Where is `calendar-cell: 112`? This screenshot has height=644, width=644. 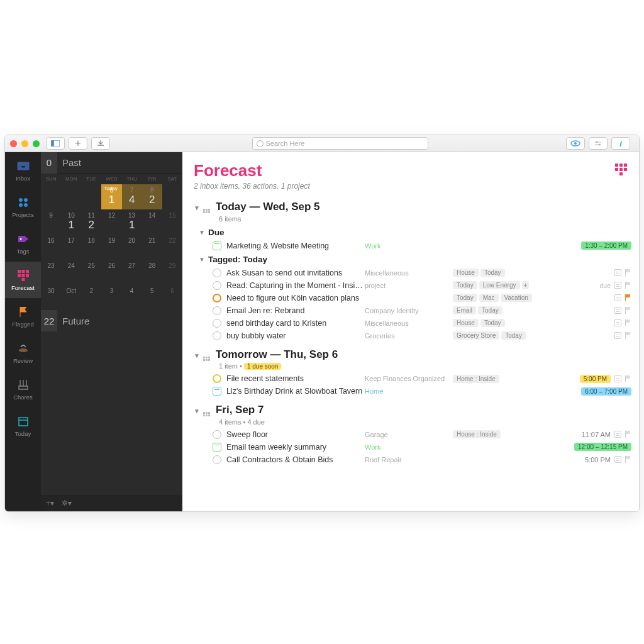
calendar-cell: 112 is located at coordinates (91, 222).